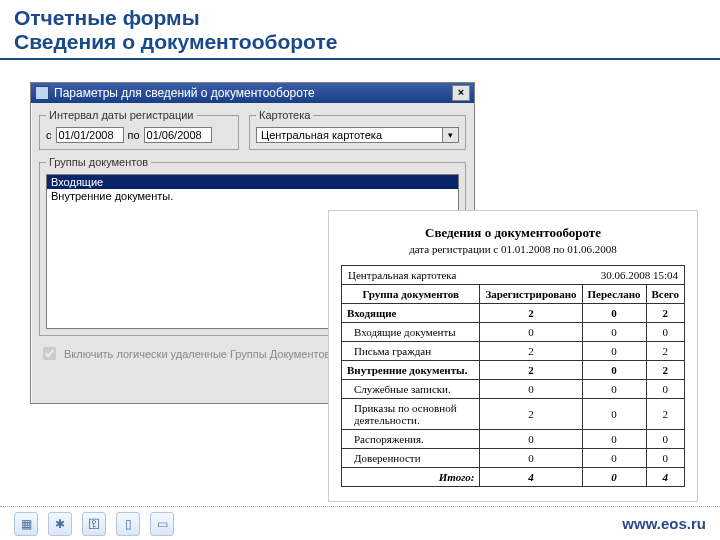  I want to click on footer-icon-cube: ▦, so click(26, 524).